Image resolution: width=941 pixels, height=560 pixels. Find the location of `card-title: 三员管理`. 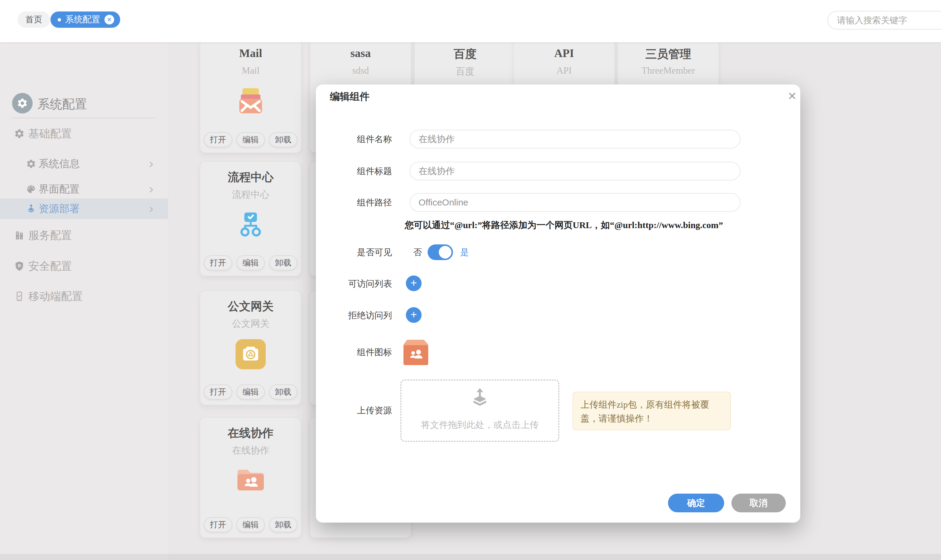

card-title: 三员管理 is located at coordinates (668, 54).